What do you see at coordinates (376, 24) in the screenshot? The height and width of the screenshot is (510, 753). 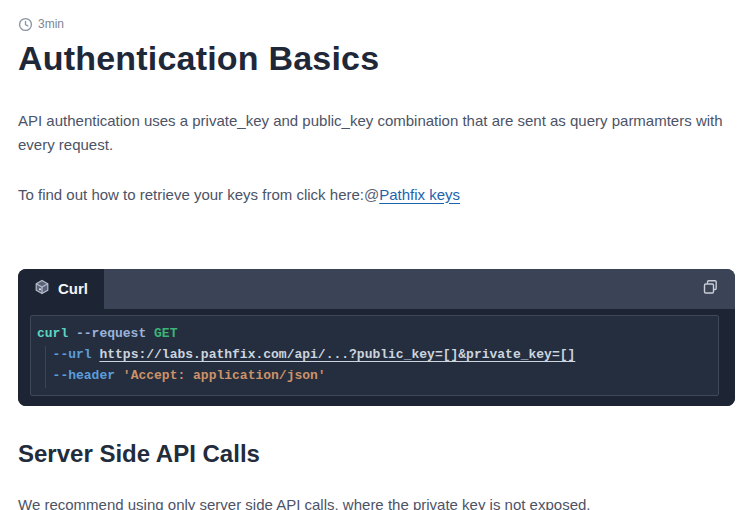 I see `read-time: 3min` at bounding box center [376, 24].